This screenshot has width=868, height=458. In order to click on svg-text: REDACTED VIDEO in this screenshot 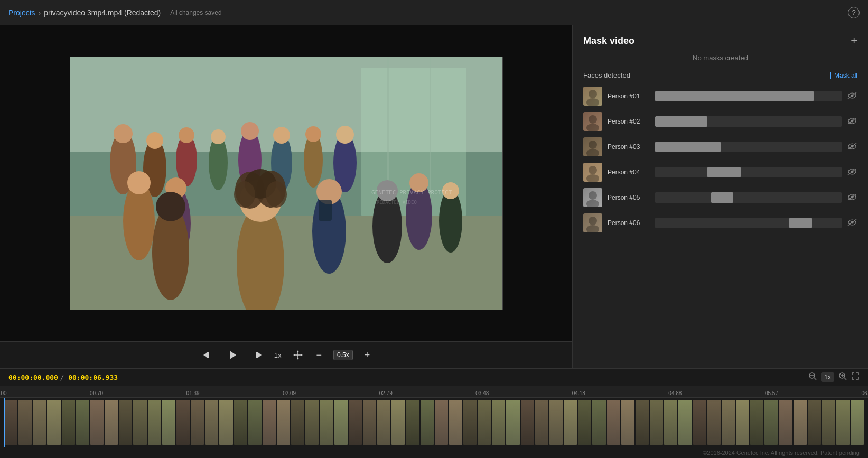, I will do `click(397, 202)`.